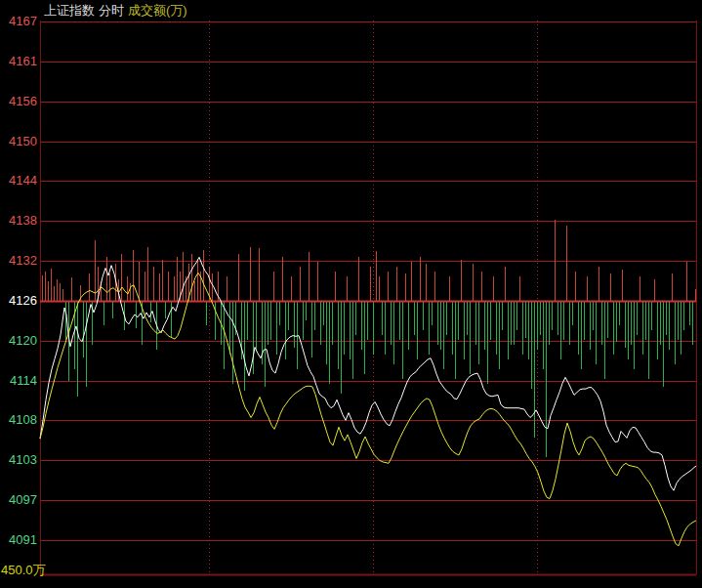 The height and width of the screenshot is (588, 702). I want to click on y-axis-label: 4108, so click(19, 420).